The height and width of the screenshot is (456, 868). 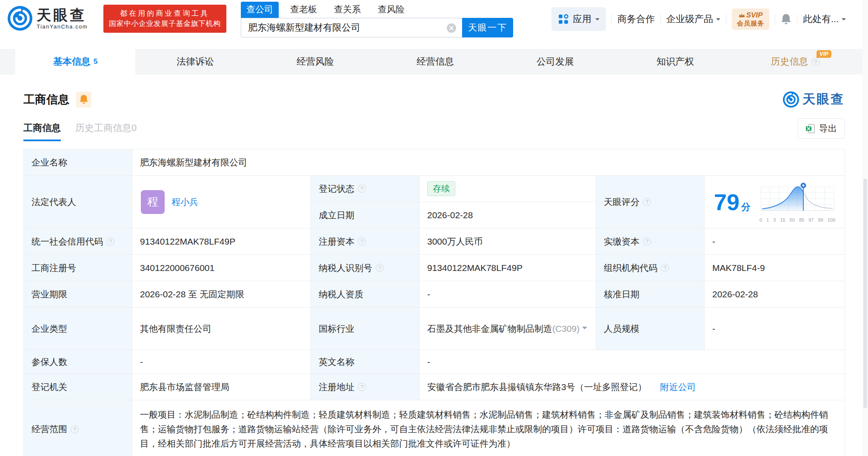 What do you see at coordinates (304, 10) in the screenshot?
I see `search-tab-boss: 查老板` at bounding box center [304, 10].